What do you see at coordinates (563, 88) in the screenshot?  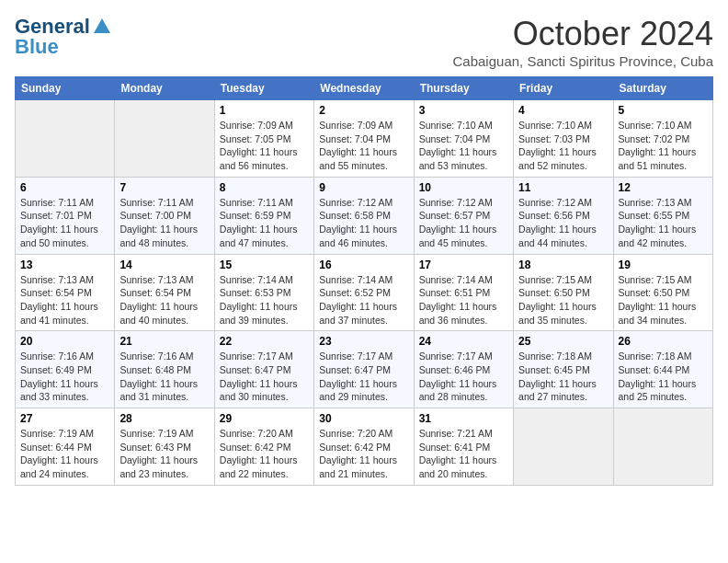 I see `col-header-friday: Friday` at bounding box center [563, 88].